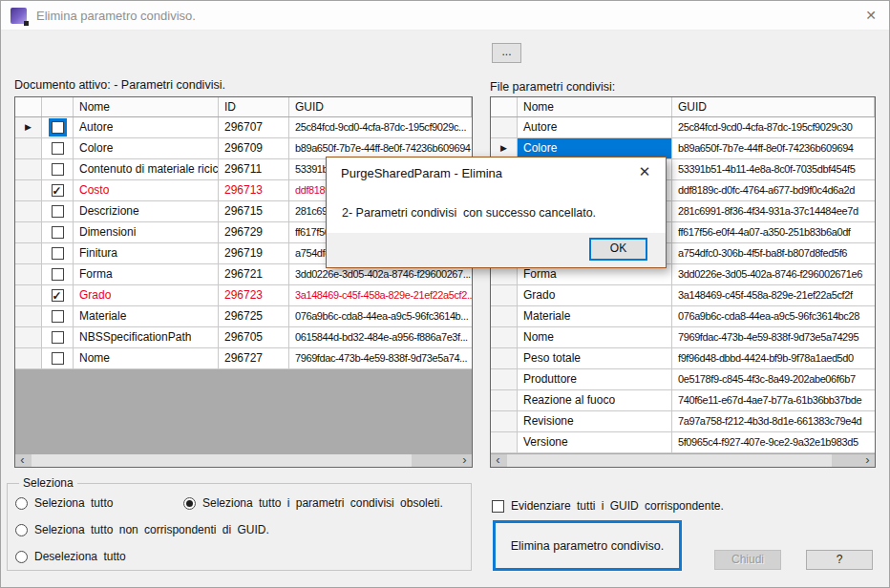  Describe the element at coordinates (773, 128) in the screenshot. I see `cell-guid: 25c84fcd-9cd0-4cfa-87dc-195cf9029c30` at that location.